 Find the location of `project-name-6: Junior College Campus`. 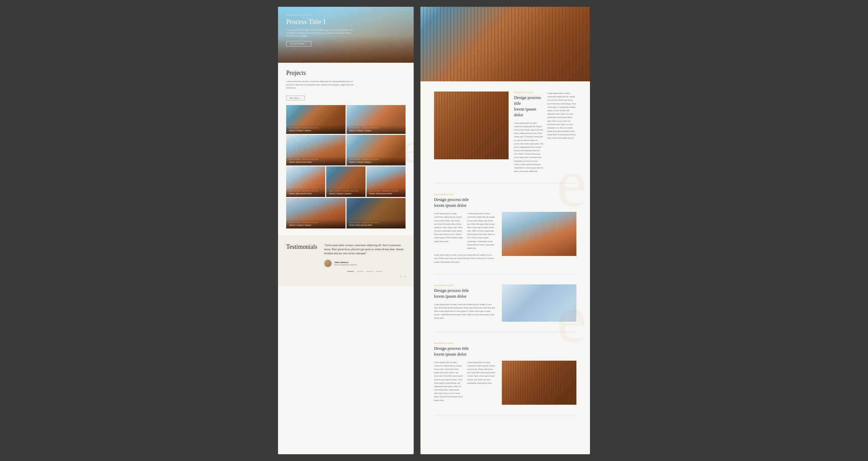

project-name-6: Junior College Campus is located at coordinates (346, 194).